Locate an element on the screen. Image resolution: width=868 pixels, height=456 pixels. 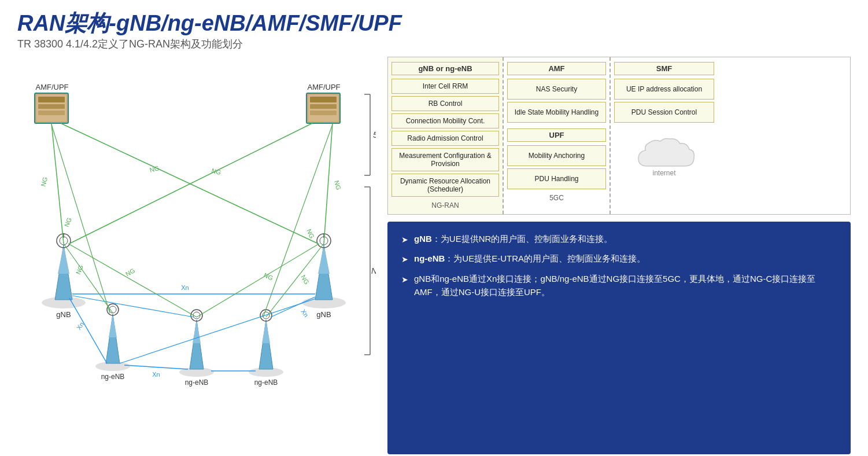
amf-upf-right-label: AMF/UPF is located at coordinates (324, 87).